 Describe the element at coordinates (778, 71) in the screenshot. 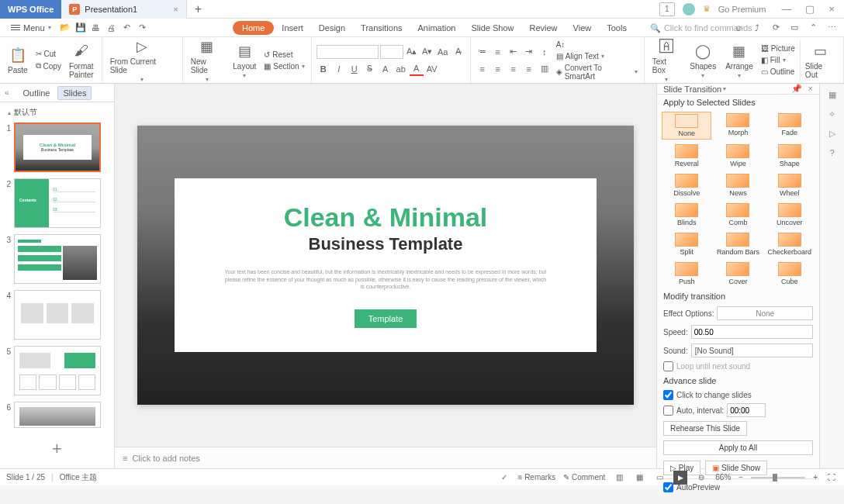

I see `outline-button: ▭Outline` at that location.